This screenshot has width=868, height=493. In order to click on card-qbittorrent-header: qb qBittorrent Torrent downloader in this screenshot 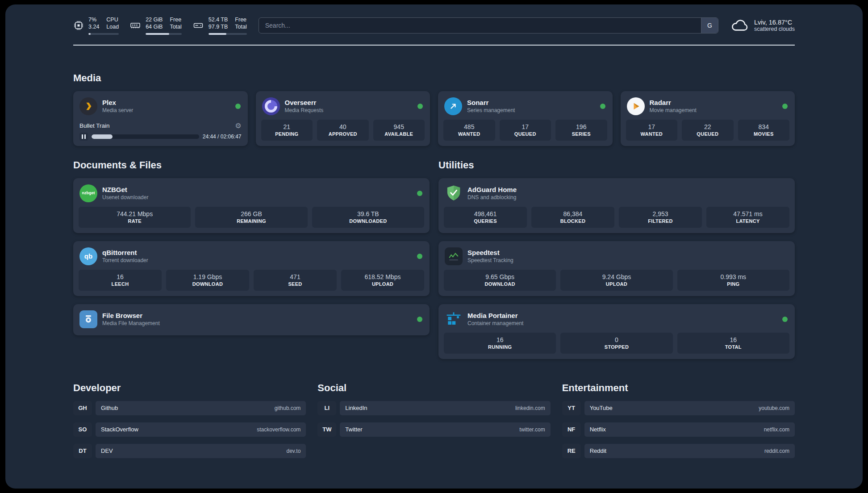, I will do `click(251, 258)`.